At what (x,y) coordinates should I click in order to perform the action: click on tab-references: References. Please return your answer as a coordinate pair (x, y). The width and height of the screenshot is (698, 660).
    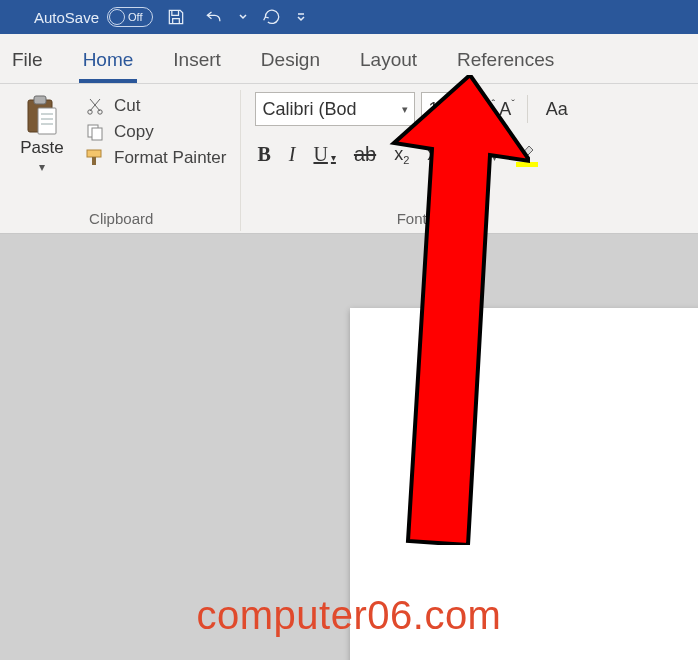
    Looking at the image, I should click on (506, 59).